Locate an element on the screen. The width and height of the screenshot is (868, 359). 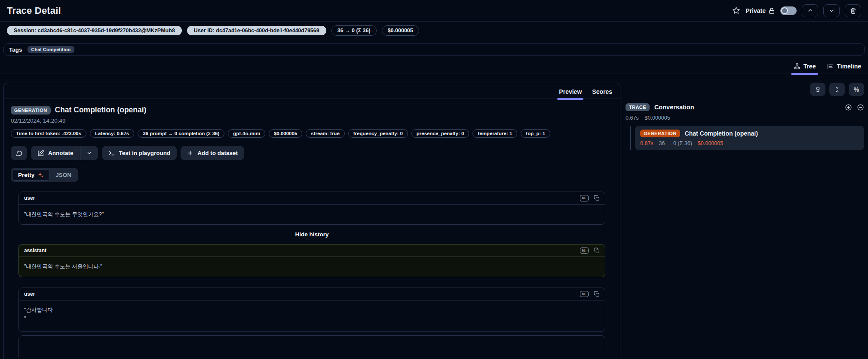
tree-branch: GENERATION Chat Completion (openai) 0.67… is located at coordinates (747, 138).